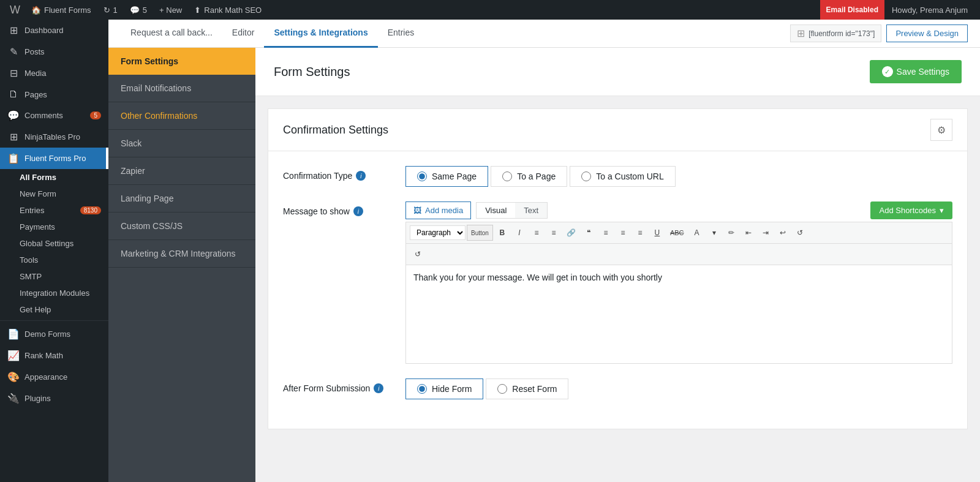  What do you see at coordinates (54, 310) in the screenshot?
I see `sidebar-item-get-help: Get Help` at bounding box center [54, 310].